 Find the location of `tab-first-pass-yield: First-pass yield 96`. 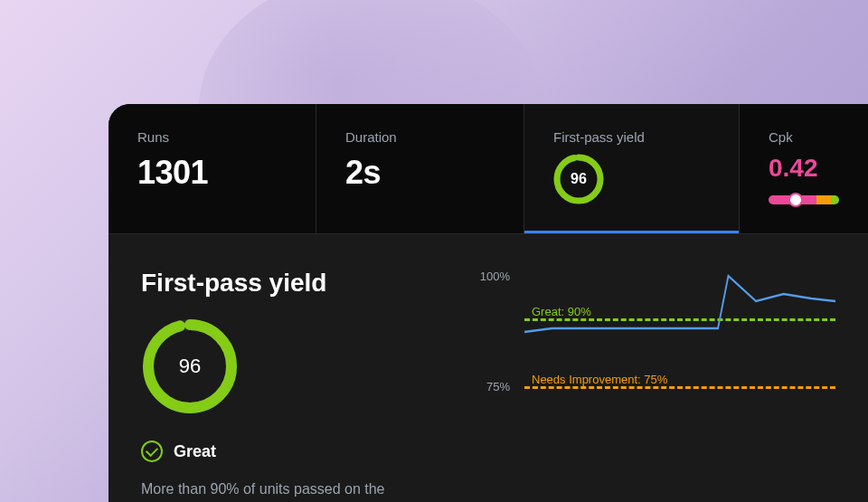

tab-first-pass-yield: First-pass yield 96 is located at coordinates (632, 168).